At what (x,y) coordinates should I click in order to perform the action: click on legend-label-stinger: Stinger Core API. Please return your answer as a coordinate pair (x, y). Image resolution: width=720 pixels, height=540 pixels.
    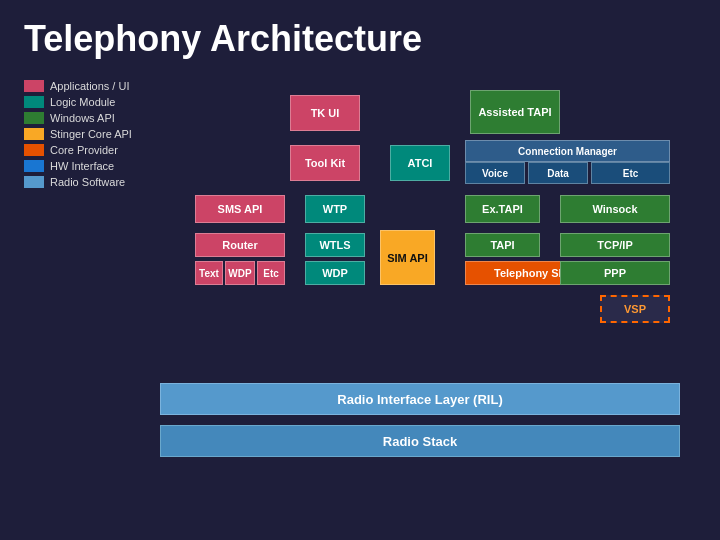
    Looking at the image, I should click on (91, 134).